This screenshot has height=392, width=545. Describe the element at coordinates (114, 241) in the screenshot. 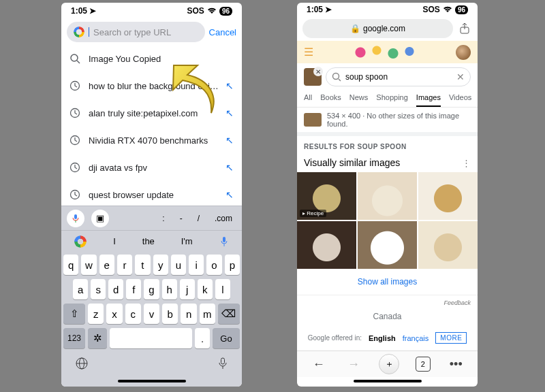

I see `kb-suggestion-0: I` at that location.